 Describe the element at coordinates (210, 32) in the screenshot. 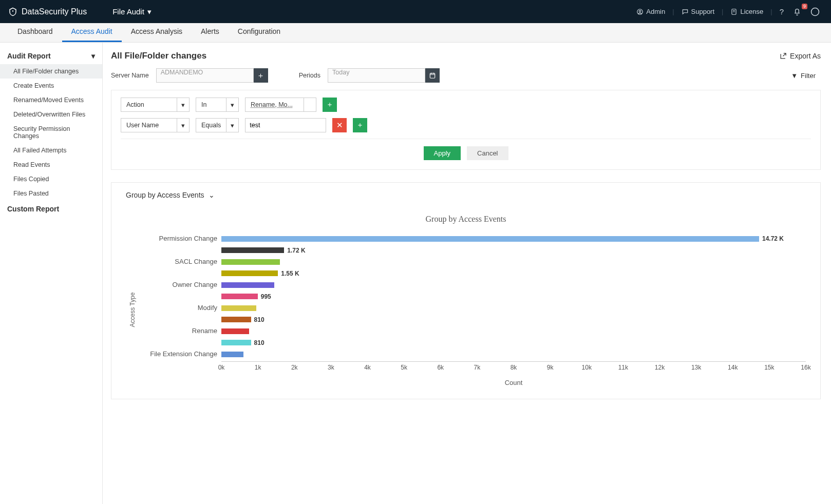

I see `tab-alerts: Alerts` at that location.